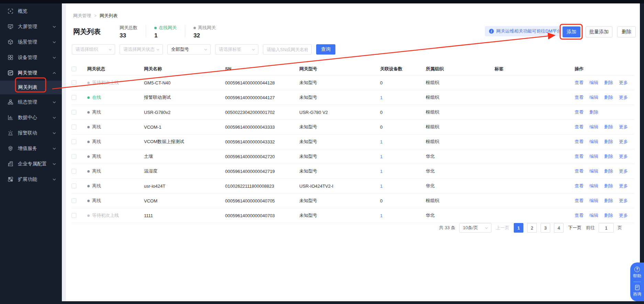 This screenshot has width=644, height=304. Describe the element at coordinates (185, 215) in the screenshot. I see `cell-gateway-name: 1111` at that location.